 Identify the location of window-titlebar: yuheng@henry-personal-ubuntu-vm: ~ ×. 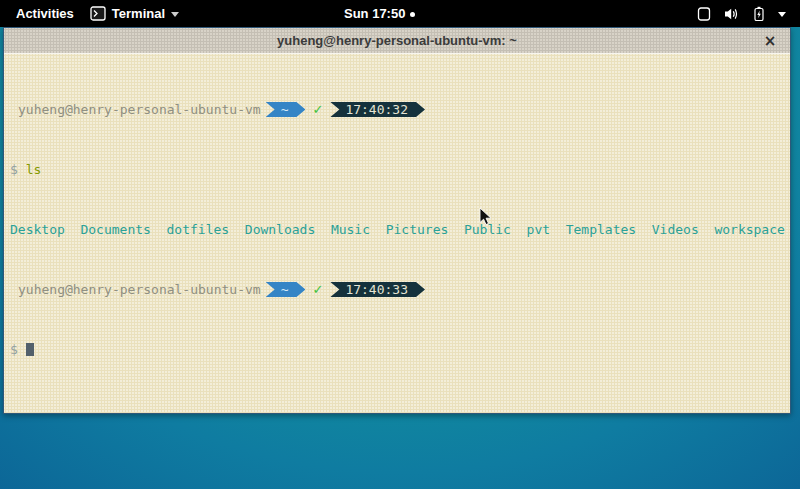
(397, 41).